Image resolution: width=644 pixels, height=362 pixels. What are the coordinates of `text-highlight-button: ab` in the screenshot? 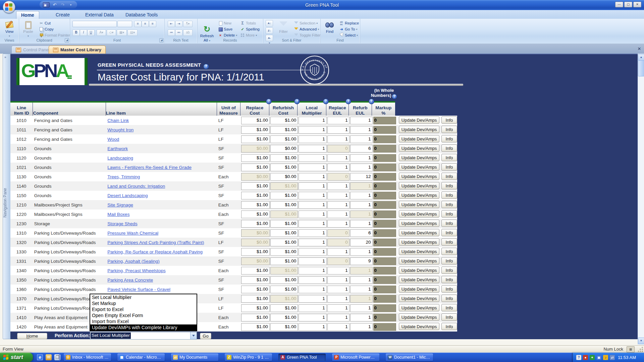 It's located at (188, 33).